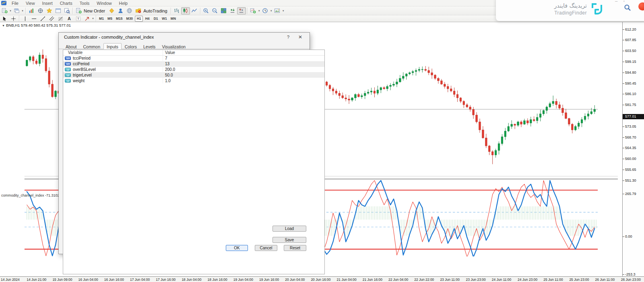  What do you see at coordinates (174, 46) in the screenshot?
I see `tab-visualization: Visualization` at bounding box center [174, 46].